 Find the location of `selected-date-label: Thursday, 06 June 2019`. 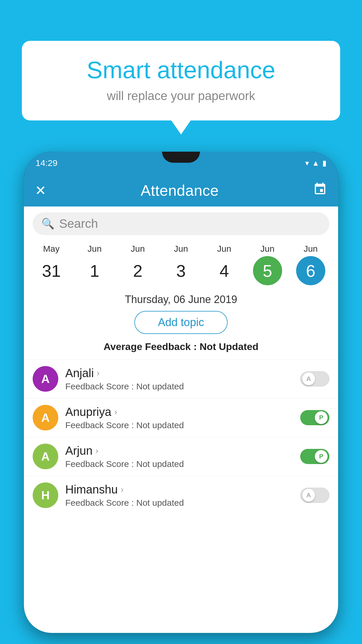

selected-date-label: Thursday, 06 June 2019 is located at coordinates (181, 298).